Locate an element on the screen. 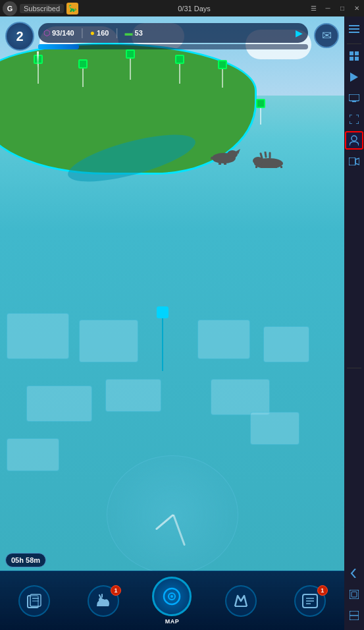  pin-line is located at coordinates (163, 345).